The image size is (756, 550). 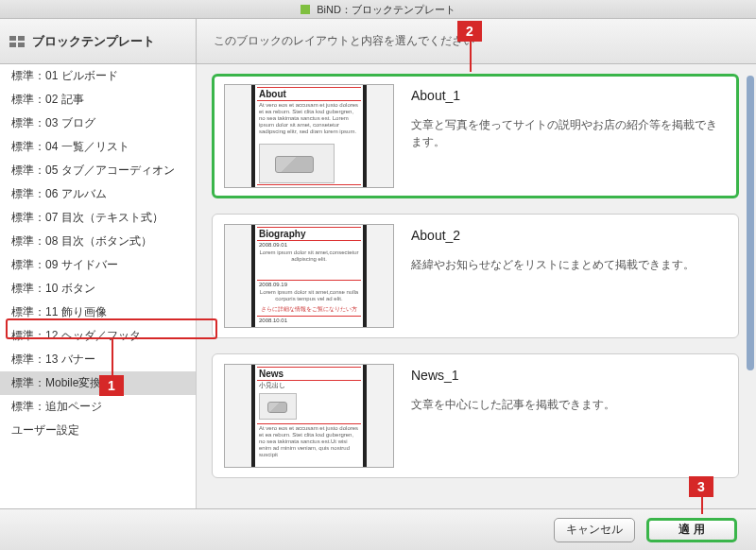 I want to click on grid-icon, so click(x=17, y=42).